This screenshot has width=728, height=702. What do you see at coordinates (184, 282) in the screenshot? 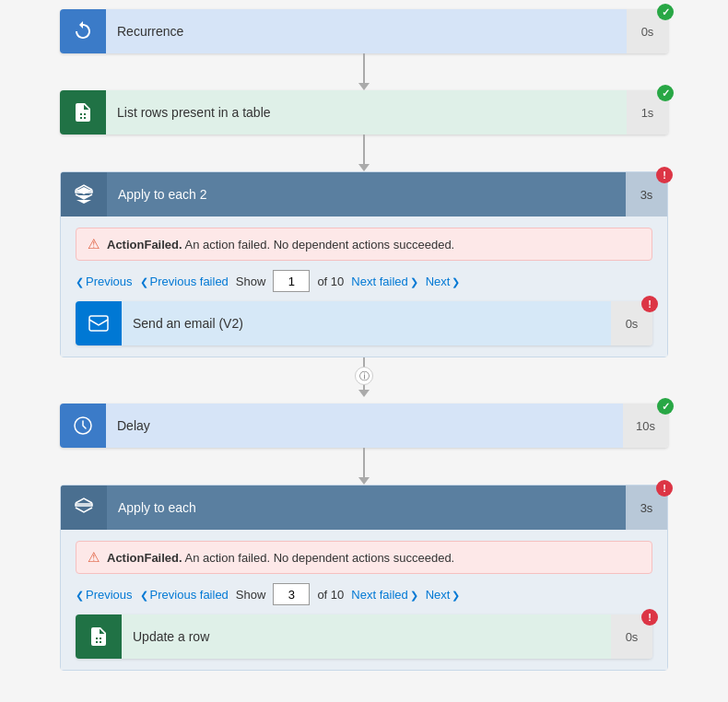
I see `previous-failed-button-1: Previous failed` at bounding box center [184, 282].